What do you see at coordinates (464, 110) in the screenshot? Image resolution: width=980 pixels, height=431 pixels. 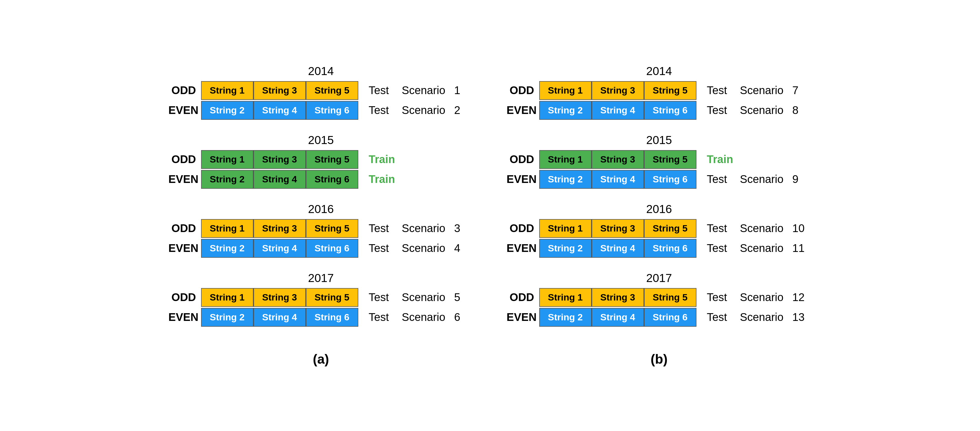 I see `scenario-num-even: 2` at bounding box center [464, 110].